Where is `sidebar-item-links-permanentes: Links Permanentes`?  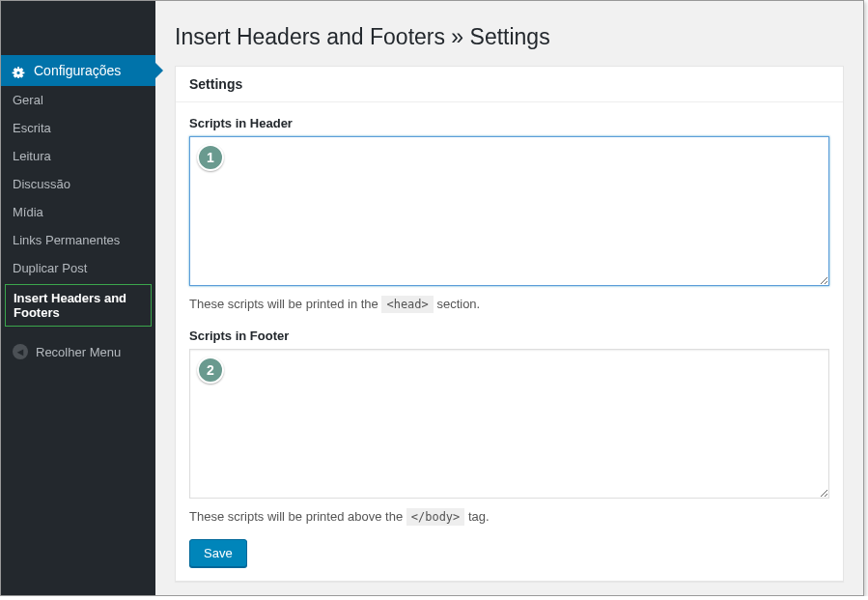 sidebar-item-links-permanentes: Links Permanentes is located at coordinates (78, 240).